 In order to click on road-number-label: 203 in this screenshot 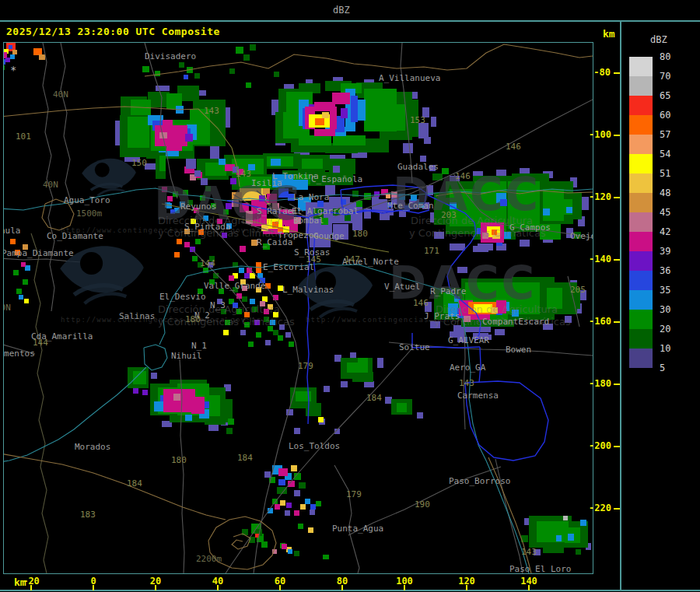, I will do `click(449, 215)`.